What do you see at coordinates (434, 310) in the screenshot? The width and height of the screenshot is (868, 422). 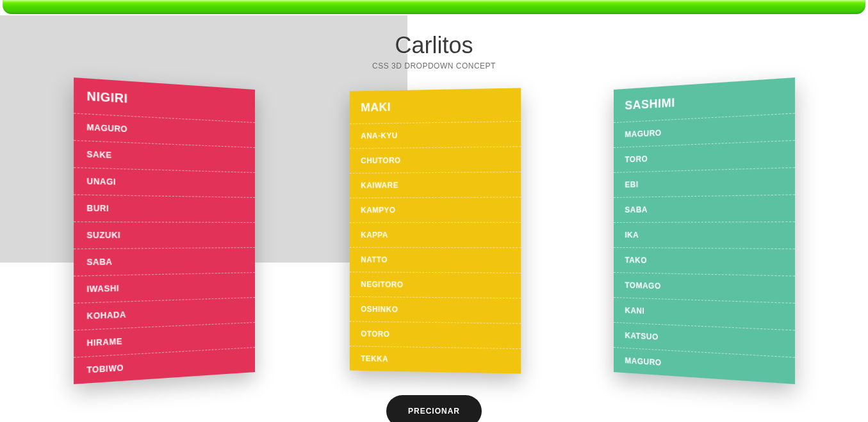 I see `list-item: OSHINKO` at bounding box center [434, 310].